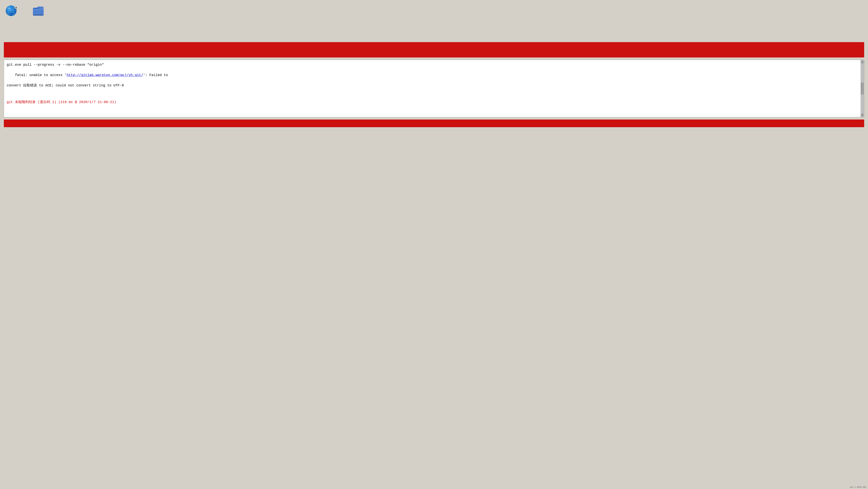 The height and width of the screenshot is (489, 868). What do you see at coordinates (862, 62) in the screenshot?
I see `scroll-up-arrow: ▲` at bounding box center [862, 62].